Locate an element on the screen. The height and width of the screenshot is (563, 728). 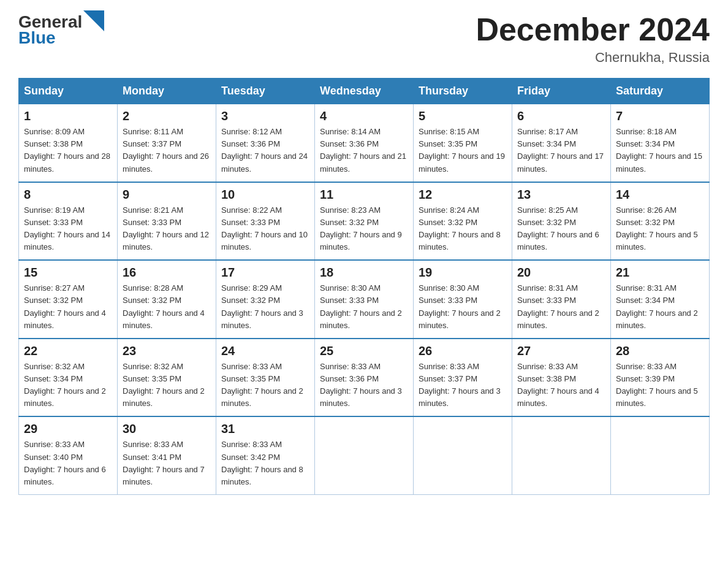
day-number: 7 is located at coordinates (660, 117).